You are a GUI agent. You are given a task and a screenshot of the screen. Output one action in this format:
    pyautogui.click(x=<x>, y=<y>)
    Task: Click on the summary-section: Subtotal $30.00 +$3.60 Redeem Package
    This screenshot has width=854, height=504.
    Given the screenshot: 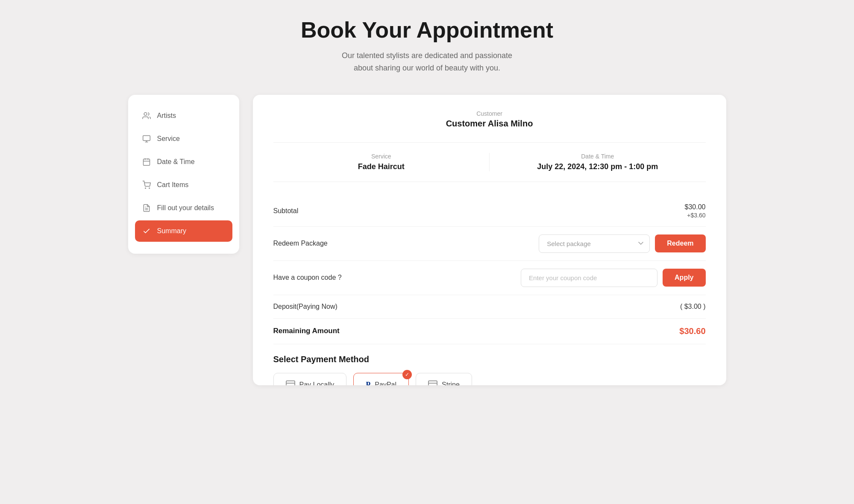 What is the action you would take?
    pyautogui.click(x=490, y=270)
    